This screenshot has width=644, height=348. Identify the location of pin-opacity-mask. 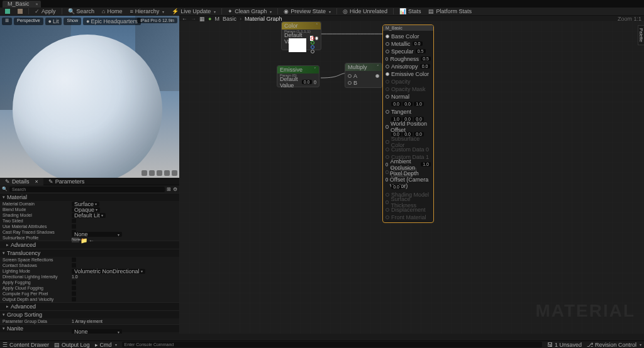
(387, 89).